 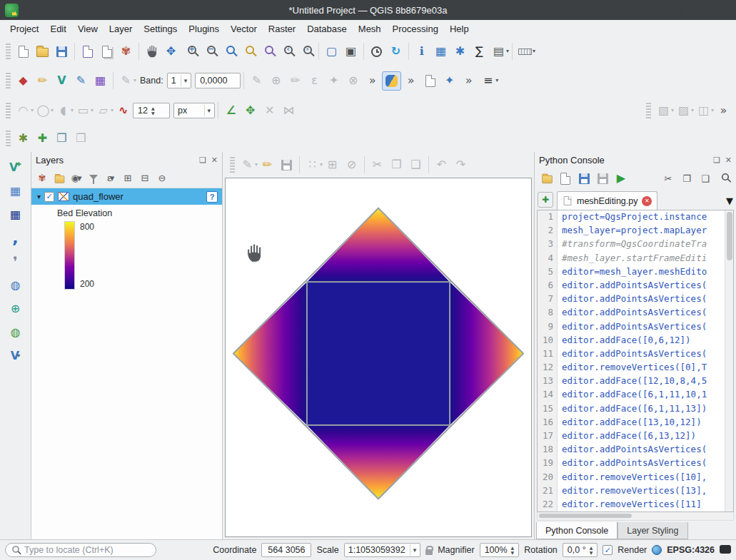 What do you see at coordinates (42, 178) in the screenshot?
I see `open-layer-styling-button` at bounding box center [42, 178].